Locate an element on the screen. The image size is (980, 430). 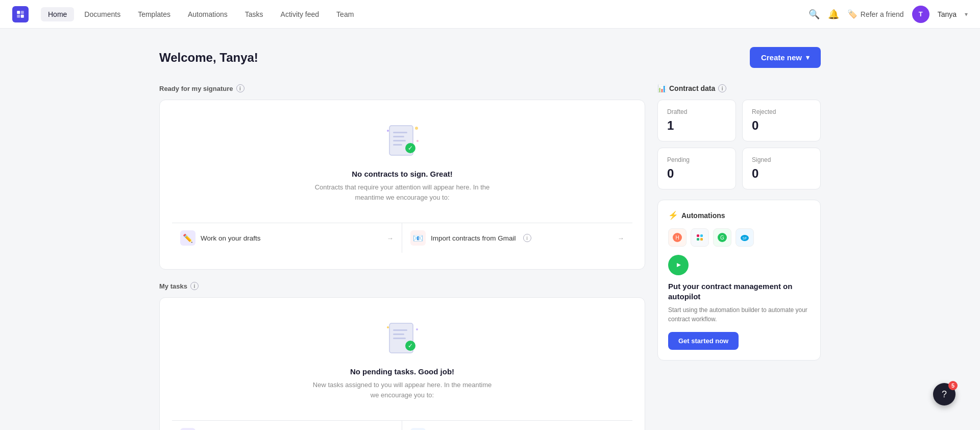
refer-label: Refer a friend is located at coordinates (882, 14).